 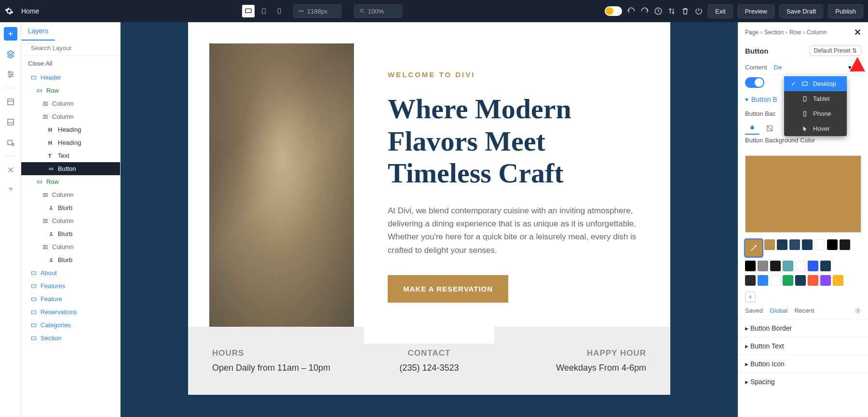 I want to click on tab-design: De, so click(x=778, y=68).